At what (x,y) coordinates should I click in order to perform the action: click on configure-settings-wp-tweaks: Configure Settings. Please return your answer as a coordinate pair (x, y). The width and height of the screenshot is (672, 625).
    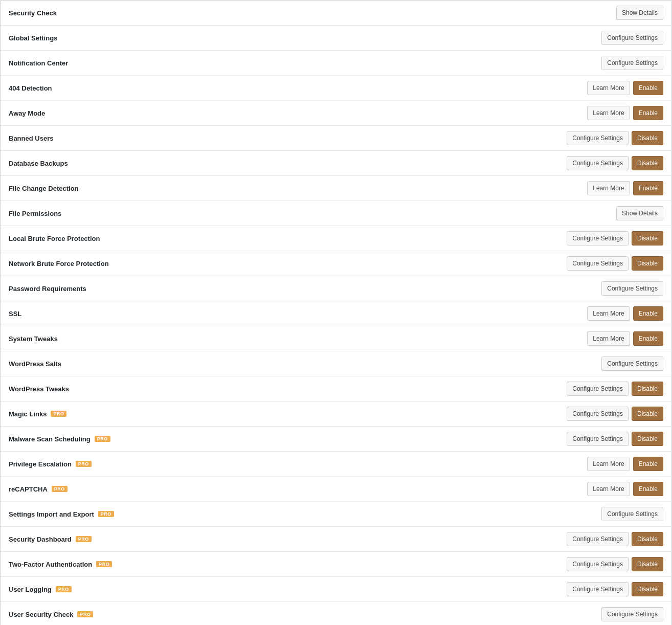
    Looking at the image, I should click on (597, 389).